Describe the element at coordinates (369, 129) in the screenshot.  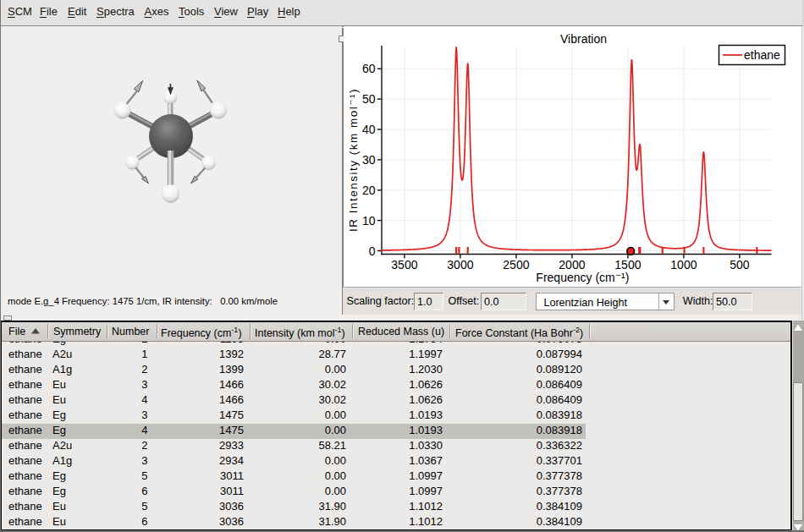
I see `svg-text: 40` at that location.